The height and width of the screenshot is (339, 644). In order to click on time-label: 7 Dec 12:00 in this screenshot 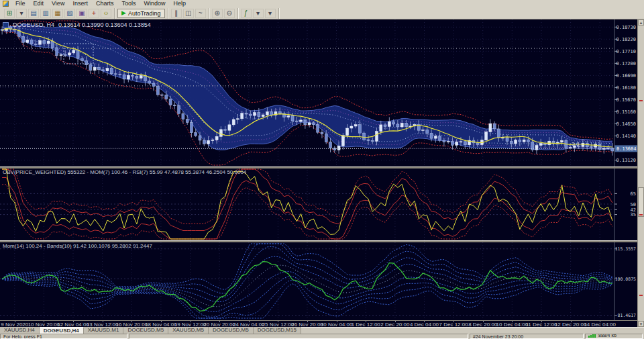, I will do `click(453, 324)`.